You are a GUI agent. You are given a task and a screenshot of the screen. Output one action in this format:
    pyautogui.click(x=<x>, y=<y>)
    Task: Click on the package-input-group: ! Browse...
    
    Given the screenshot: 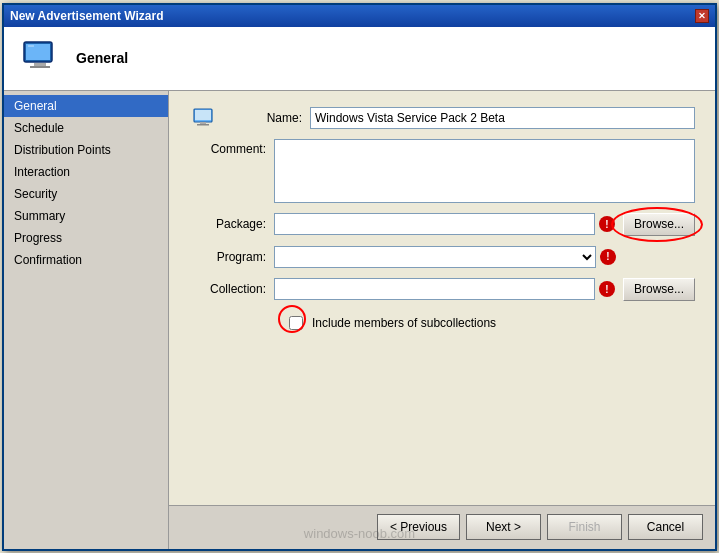 What is the action you would take?
    pyautogui.click(x=484, y=224)
    